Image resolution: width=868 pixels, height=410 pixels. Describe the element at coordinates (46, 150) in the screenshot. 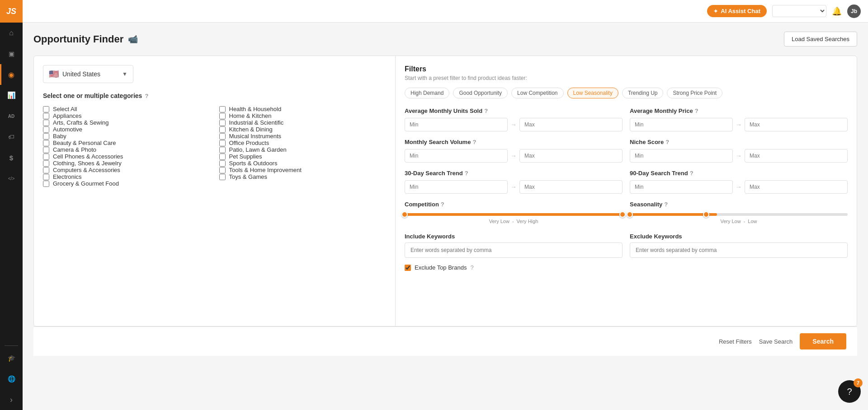

I see `camera-checkbox` at that location.